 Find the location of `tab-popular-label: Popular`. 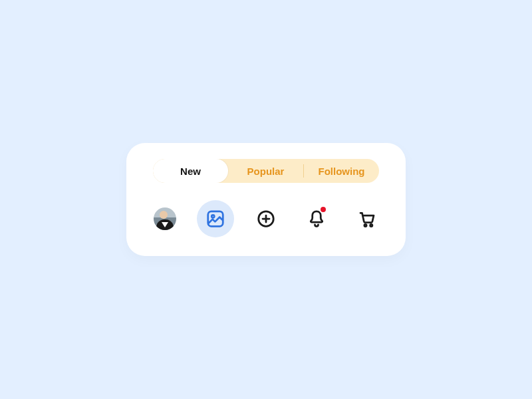

tab-popular-label: Popular is located at coordinates (266, 172).